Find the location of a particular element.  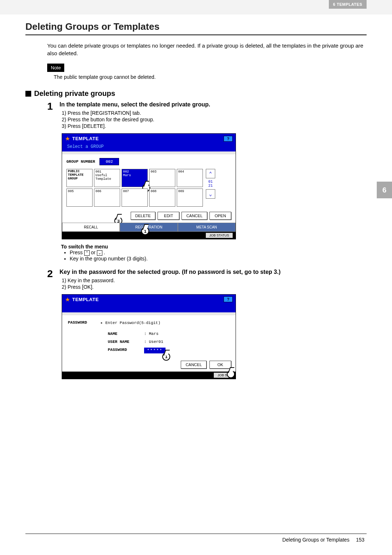

group-cell: 007 is located at coordinates (135, 198).